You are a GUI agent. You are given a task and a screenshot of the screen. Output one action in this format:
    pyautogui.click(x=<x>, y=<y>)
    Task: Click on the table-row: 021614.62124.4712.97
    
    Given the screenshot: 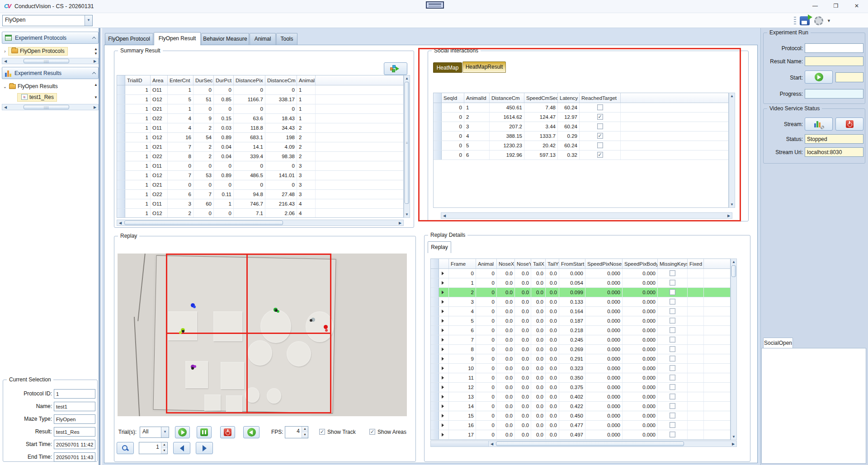 What is the action you would take?
    pyautogui.click(x=581, y=117)
    